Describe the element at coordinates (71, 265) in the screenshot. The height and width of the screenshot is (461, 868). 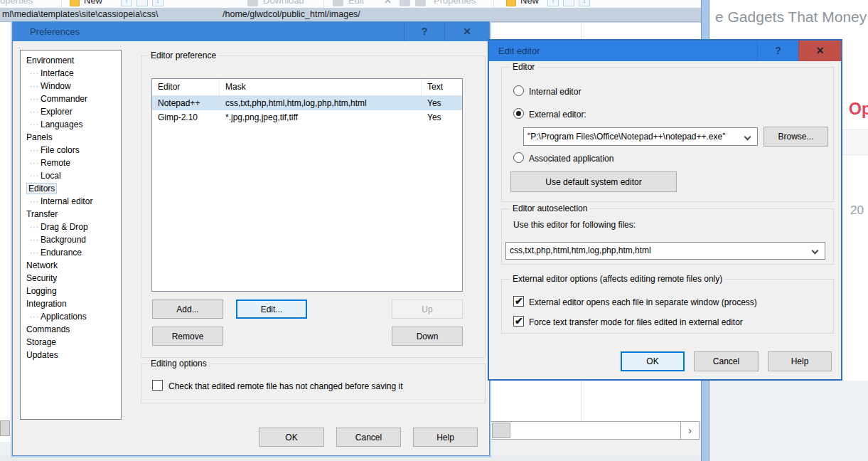
I see `tree-item-network: Network` at that location.